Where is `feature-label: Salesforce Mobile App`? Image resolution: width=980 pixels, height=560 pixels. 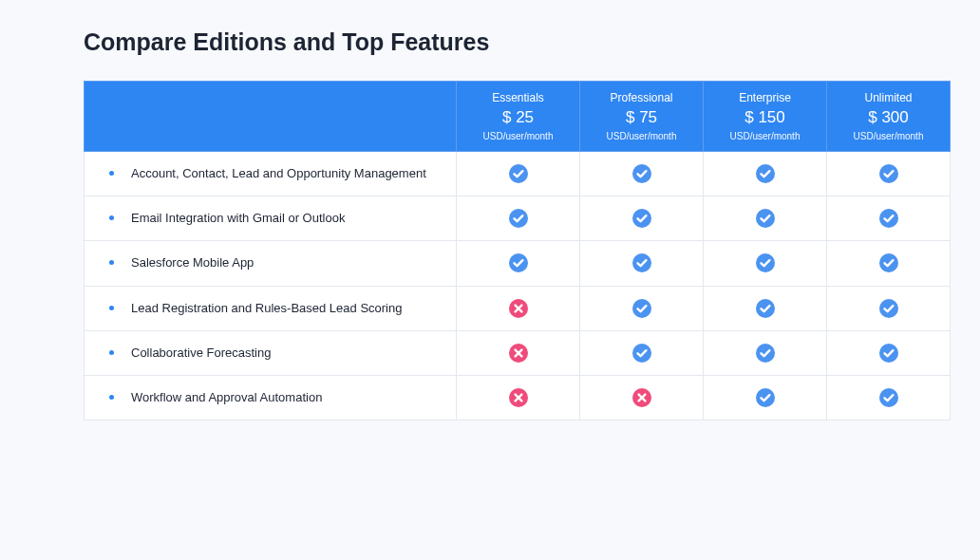
feature-label: Salesforce Mobile App is located at coordinates (192, 263).